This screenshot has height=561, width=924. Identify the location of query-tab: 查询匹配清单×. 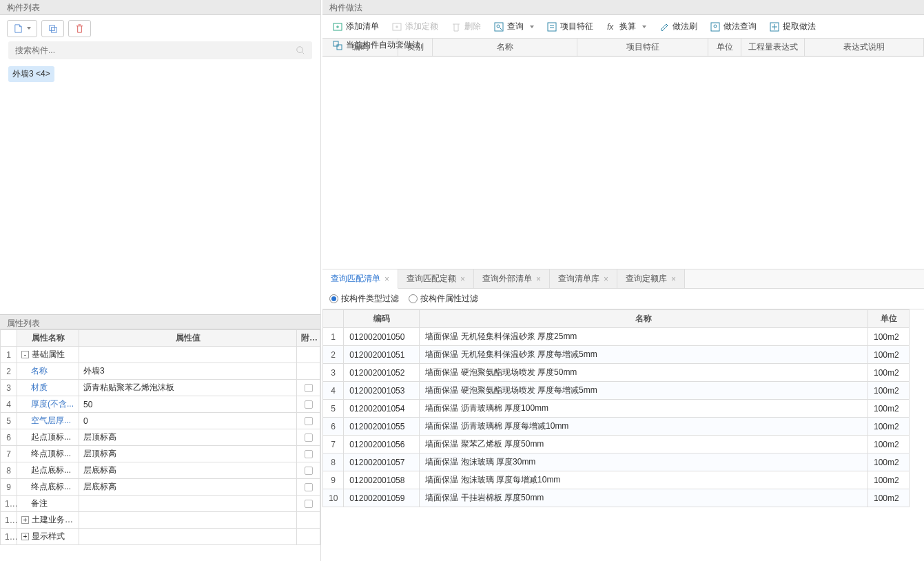
(360, 279).